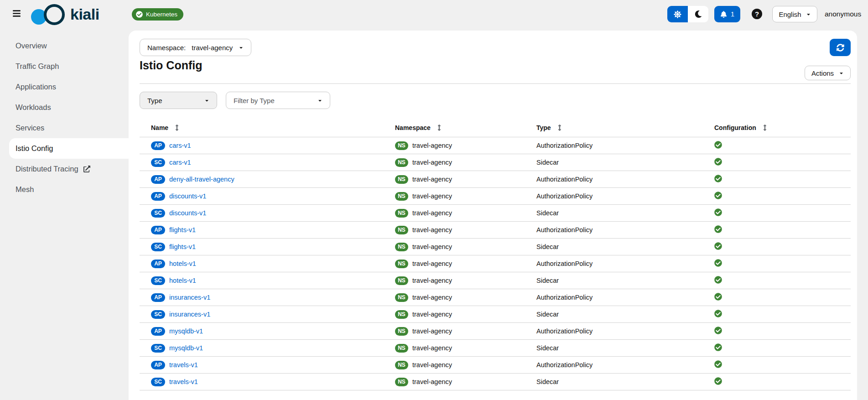 The image size is (868, 400). What do you see at coordinates (495, 146) in the screenshot?
I see `table-row: APcars-v1NStravel-agencyAuthorizationPol…` at bounding box center [495, 146].